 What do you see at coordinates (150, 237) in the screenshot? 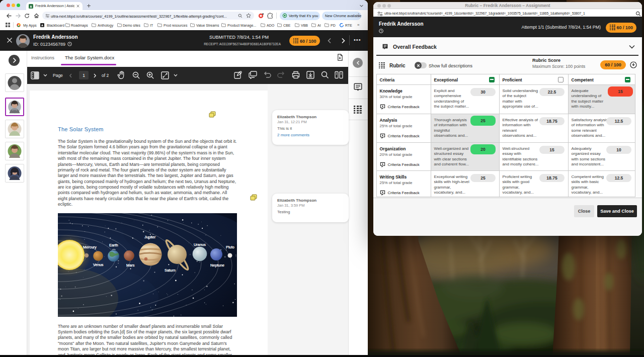
I see `svg-text: Jupiter` at bounding box center [150, 237].